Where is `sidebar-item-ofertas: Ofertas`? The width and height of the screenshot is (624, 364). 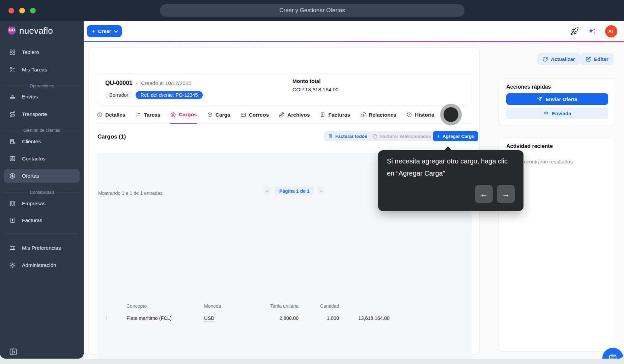 sidebar-item-ofertas: Ofertas is located at coordinates (42, 176).